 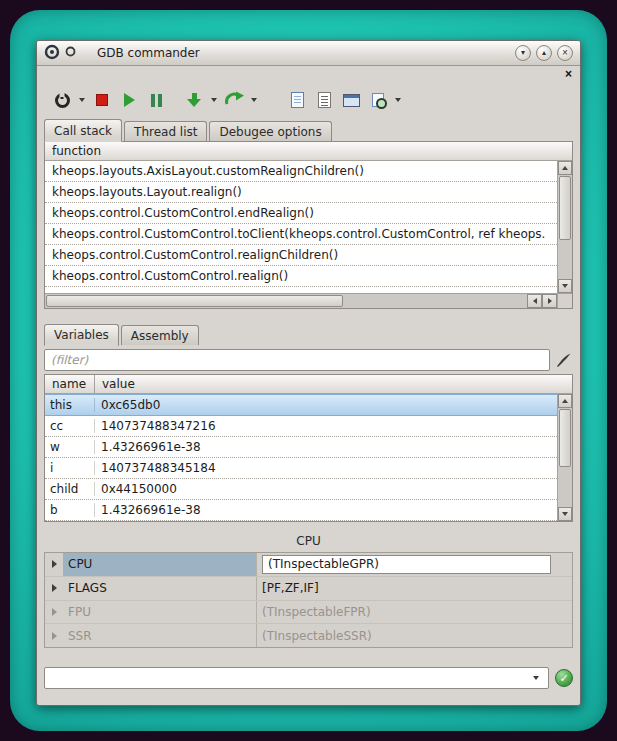 I want to click on call-stack-vertical-scrollbar, so click(x=564, y=227).